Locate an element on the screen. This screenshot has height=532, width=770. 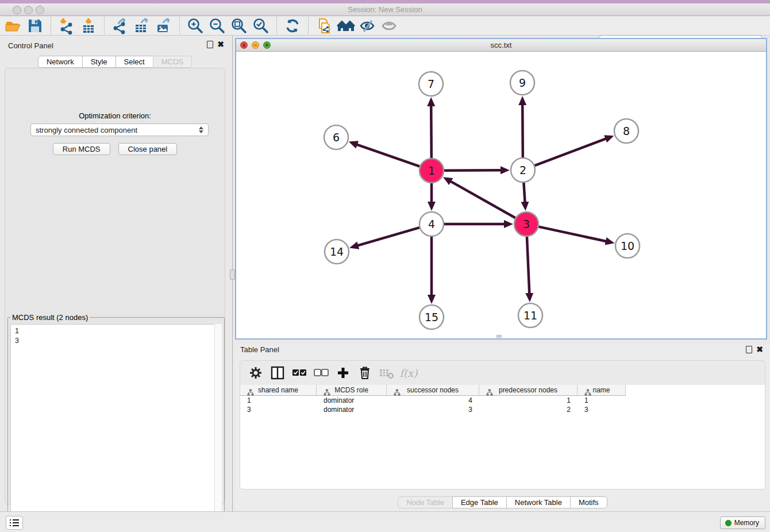
zoom-in-button is located at coordinates (195, 26).